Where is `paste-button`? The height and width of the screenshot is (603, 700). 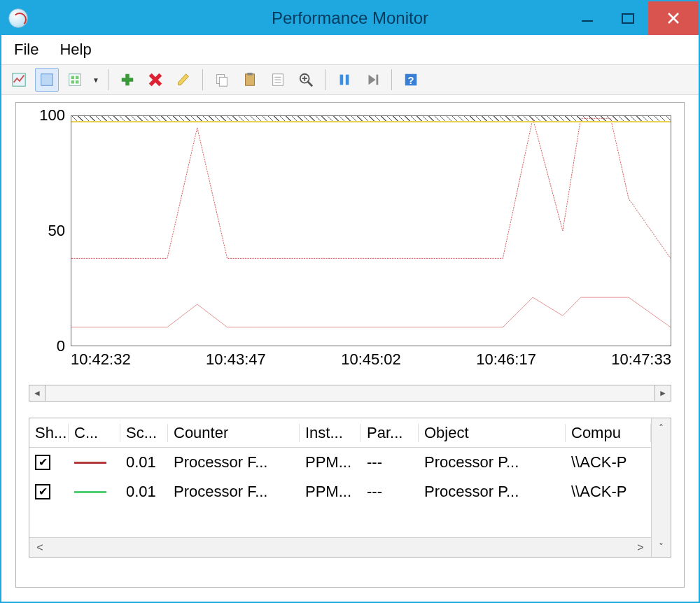
paste-button is located at coordinates (250, 80).